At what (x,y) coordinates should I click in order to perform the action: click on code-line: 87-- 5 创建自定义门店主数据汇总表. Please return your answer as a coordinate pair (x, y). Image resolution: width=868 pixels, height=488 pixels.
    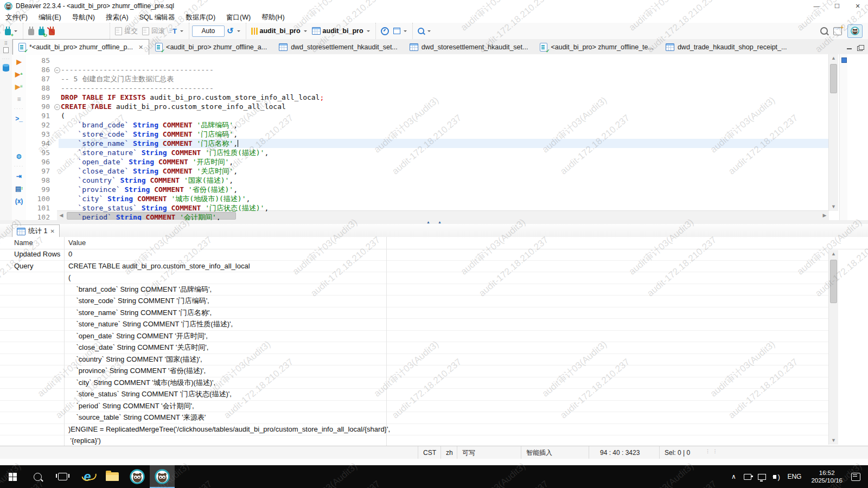
    Looking at the image, I should click on (427, 79).